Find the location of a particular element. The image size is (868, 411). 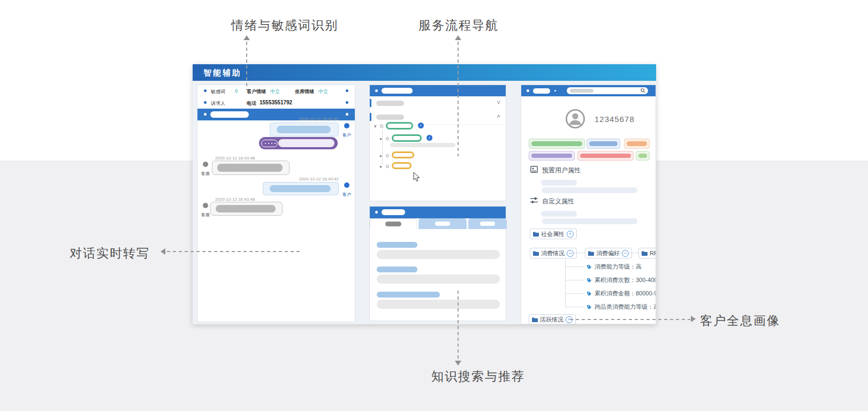

mouse-cursor-icon is located at coordinates (416, 177).